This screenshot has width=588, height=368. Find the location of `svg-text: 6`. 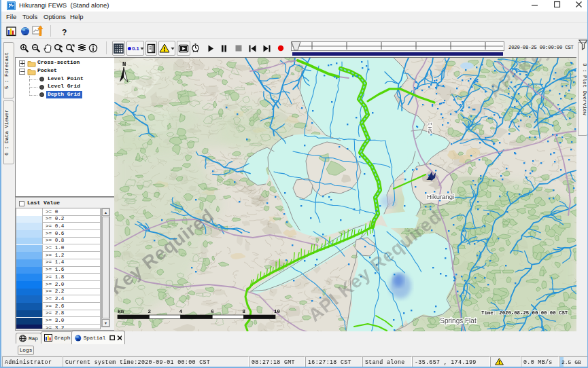

svg-text: 6 is located at coordinates (212, 312).